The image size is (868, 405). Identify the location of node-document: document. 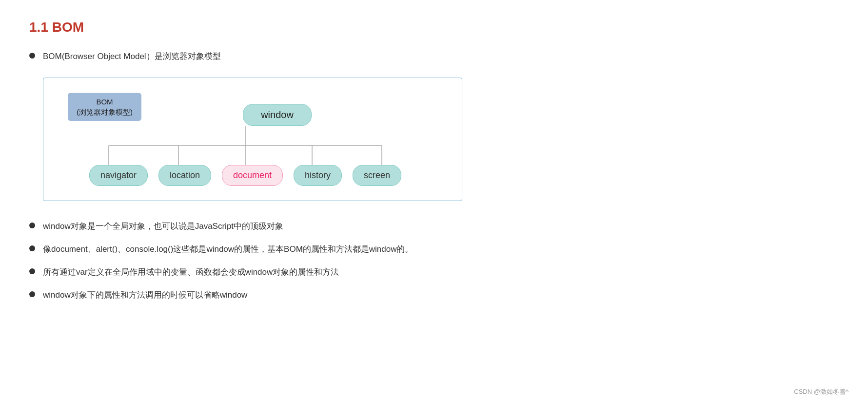
(253, 176).